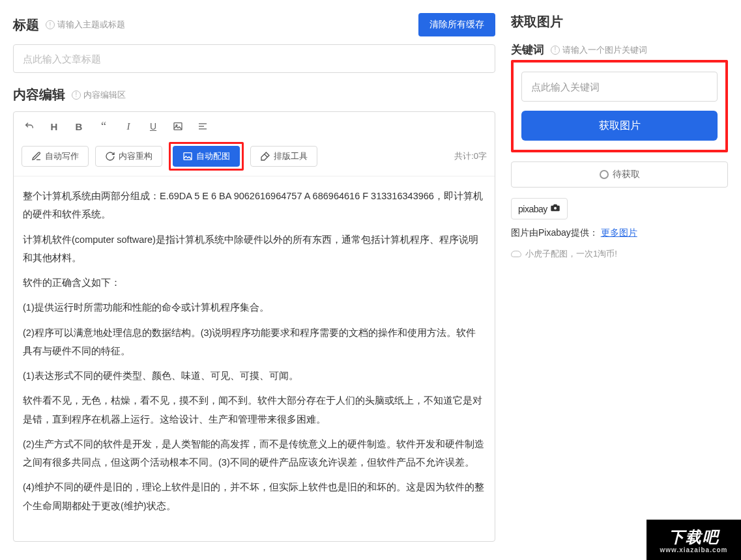 Image resolution: width=741 pixels, height=560 pixels. I want to click on title-input, so click(254, 59).